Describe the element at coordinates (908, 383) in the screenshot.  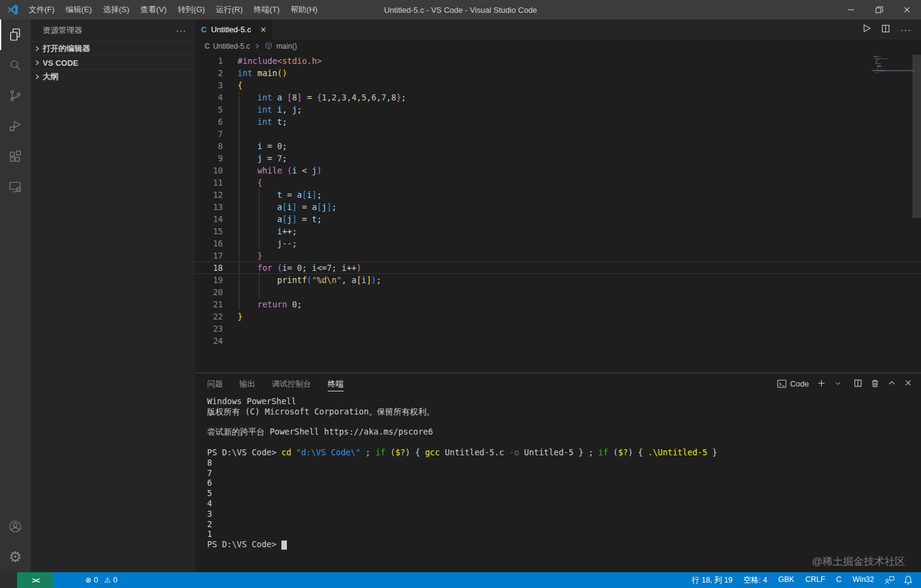
I see `close-panel-icon` at that location.